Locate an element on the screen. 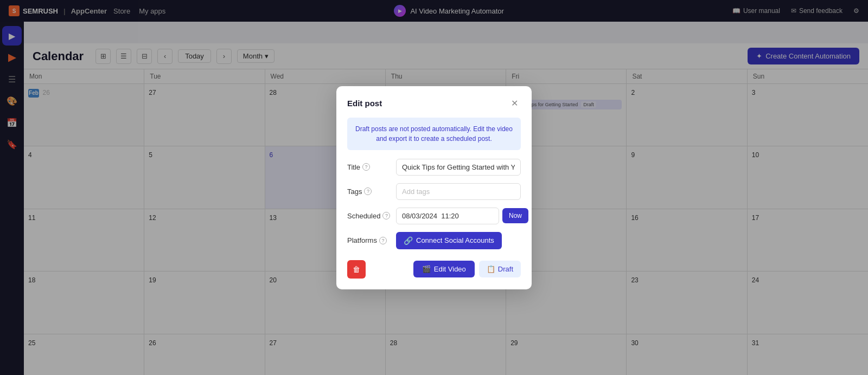 The width and height of the screenshot is (868, 375). connect-btn-label: Connect Social Accounts is located at coordinates (455, 241).